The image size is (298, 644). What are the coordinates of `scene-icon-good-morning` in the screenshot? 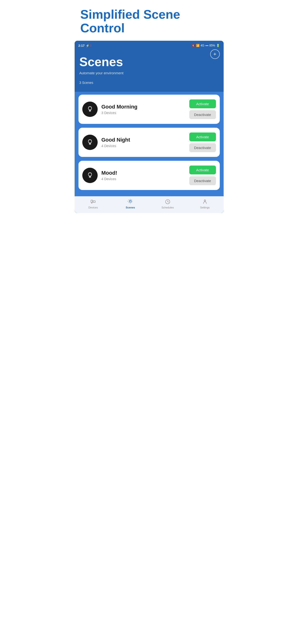 It's located at (90, 109).